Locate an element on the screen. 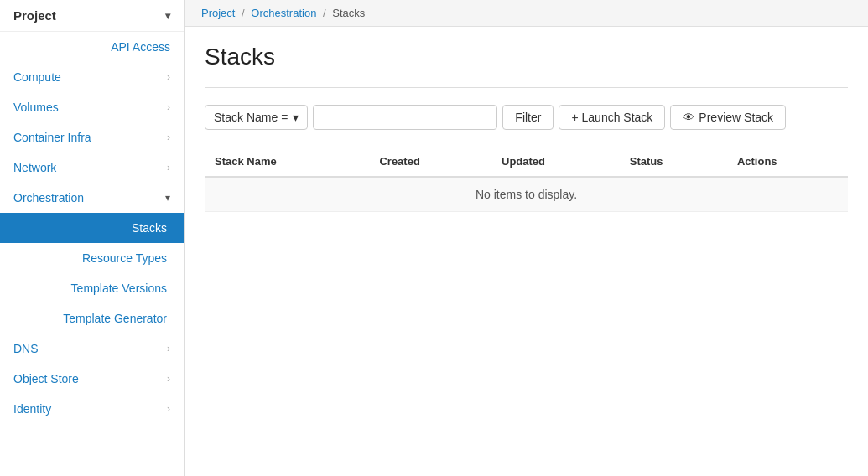 This screenshot has width=868, height=476. filter-bar: Stack Name = ▾ Filter + Launch Stack 👁 P… is located at coordinates (527, 117).